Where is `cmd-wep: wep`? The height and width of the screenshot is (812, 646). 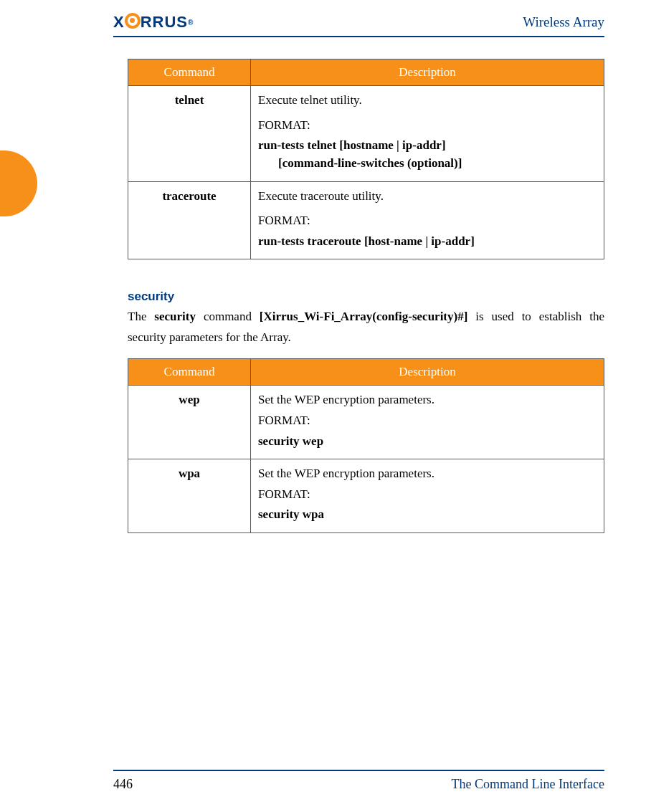 cmd-wep: wep is located at coordinates (189, 423).